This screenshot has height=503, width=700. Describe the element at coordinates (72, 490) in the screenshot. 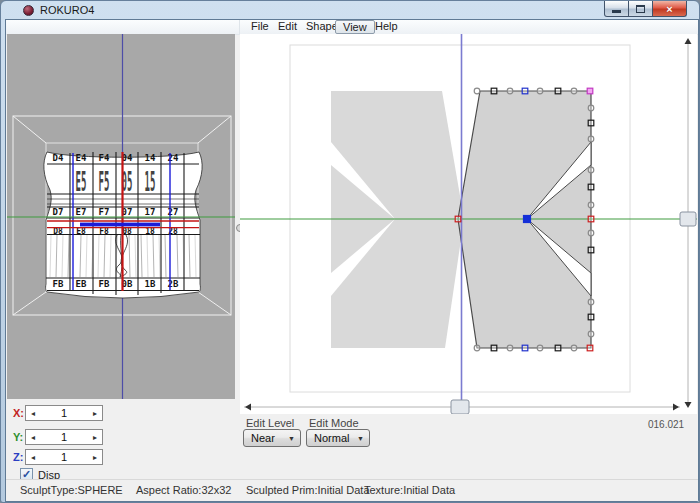

I see `status-sculpt-type: SculptType:SPHERE` at that location.